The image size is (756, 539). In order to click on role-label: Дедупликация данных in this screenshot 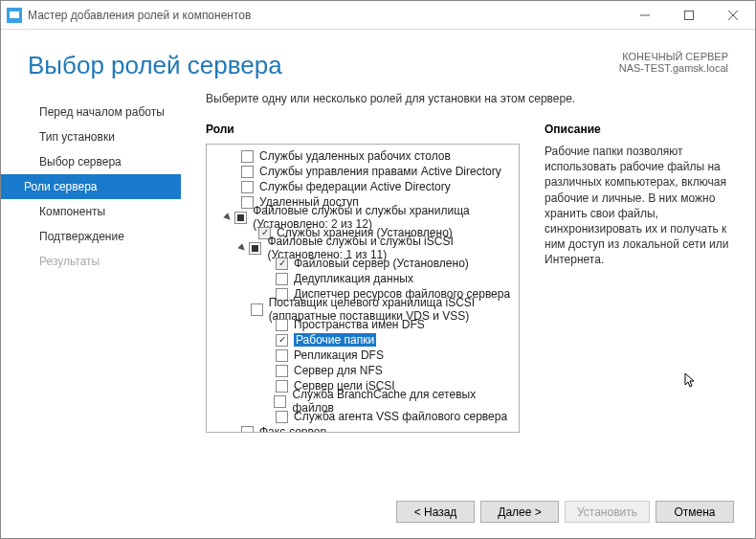, I will do `click(354, 279)`.